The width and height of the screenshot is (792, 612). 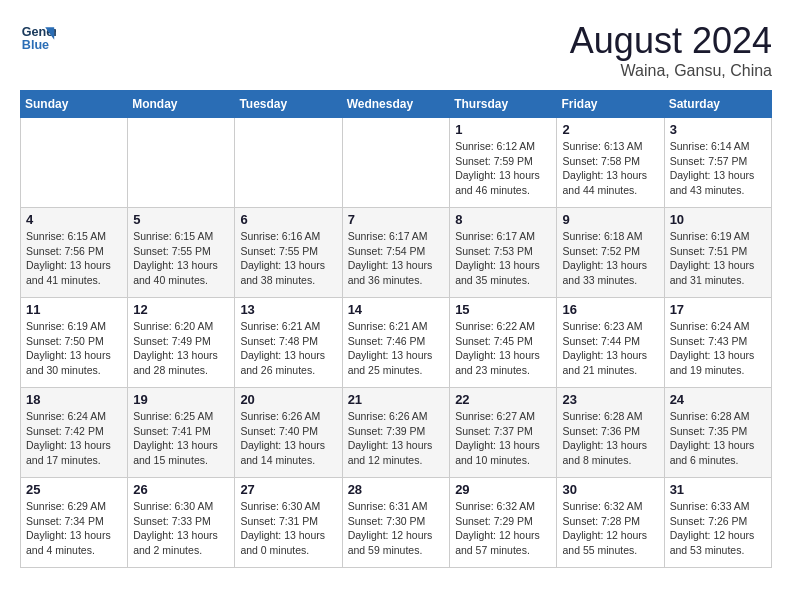 What do you see at coordinates (74, 490) in the screenshot?
I see `day-number: 25` at bounding box center [74, 490].